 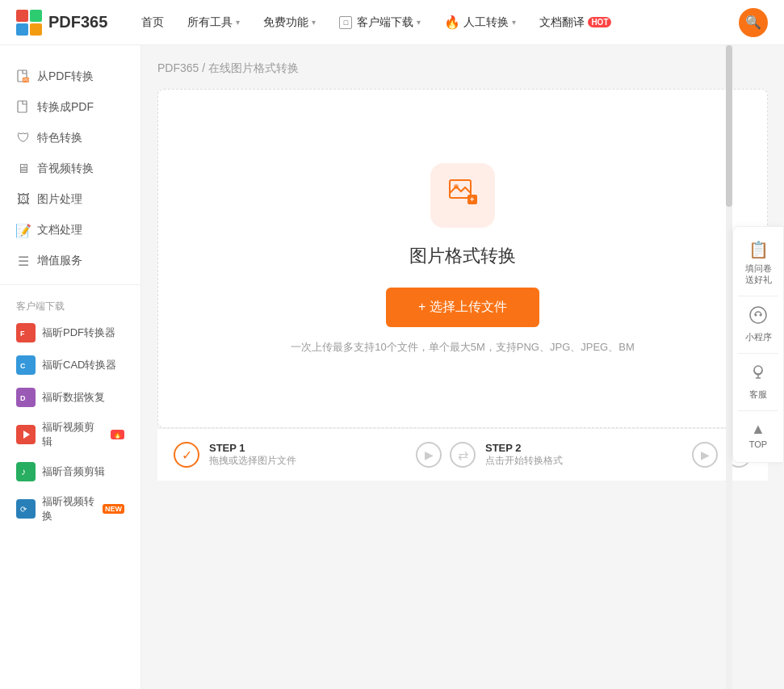 What do you see at coordinates (463, 307) in the screenshot?
I see `upload-label: + 选择上传文件` at bounding box center [463, 307].